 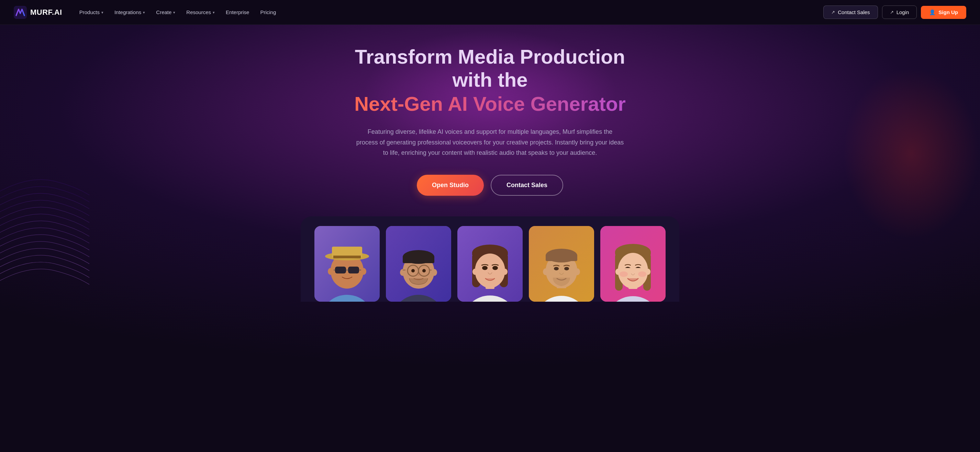 What do you see at coordinates (20, 12) in the screenshot?
I see `logo-icon` at bounding box center [20, 12].